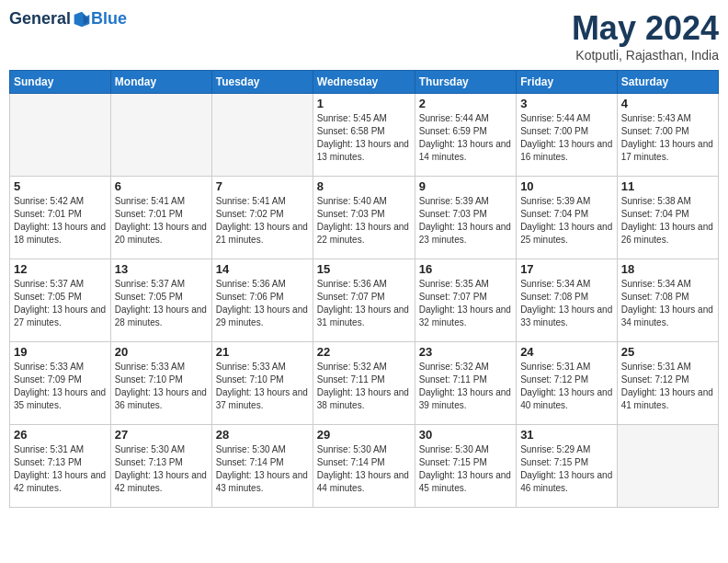 The height and width of the screenshot is (563, 728). Describe the element at coordinates (364, 138) in the screenshot. I see `day-info: Sunrise: 5:45 AMSunset: 6:58 PMDaylight:…` at that location.